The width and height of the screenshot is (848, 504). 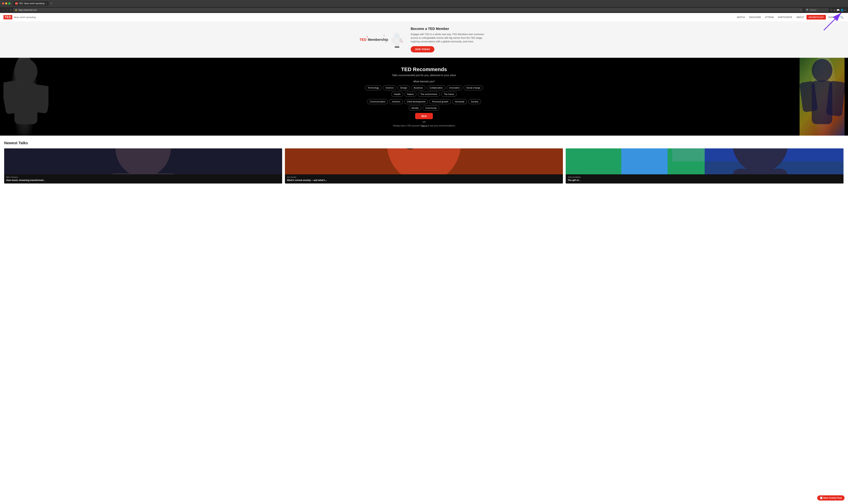 I want to click on membership-description: Engage with TED in a whole new way. TED …, so click(x=450, y=38).